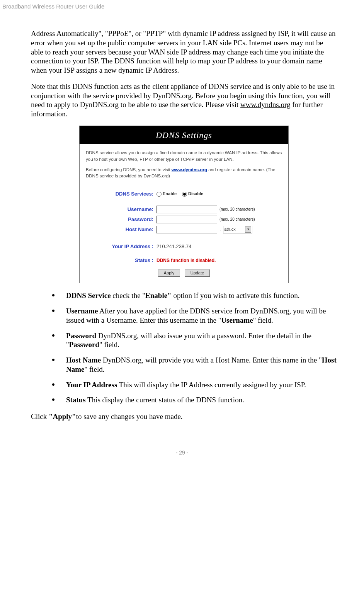  Describe the element at coordinates (195, 316) in the screenshot. I see `bullet-username: Username After you have applied for the …` at that location.